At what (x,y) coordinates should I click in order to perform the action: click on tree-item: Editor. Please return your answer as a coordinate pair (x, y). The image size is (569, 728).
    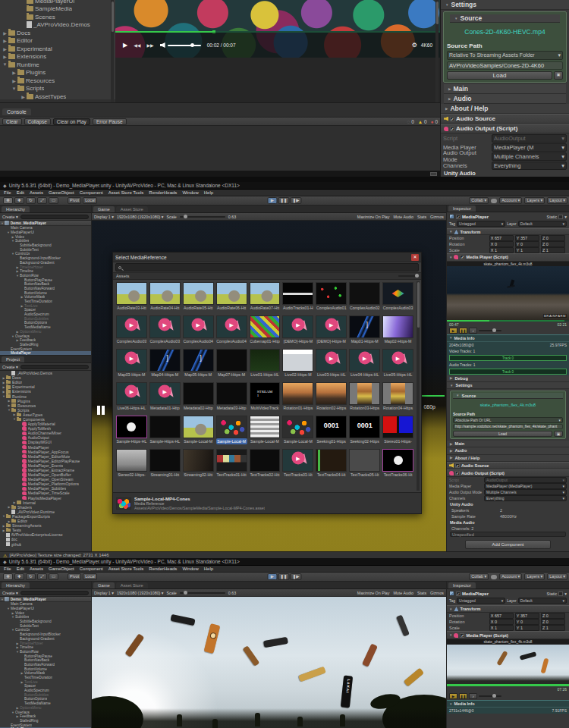
    Looking at the image, I should click on (58, 41).